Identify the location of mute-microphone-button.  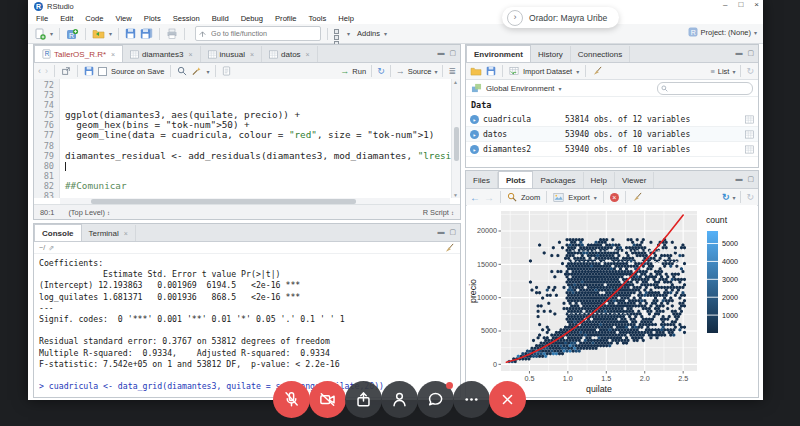
(292, 400).